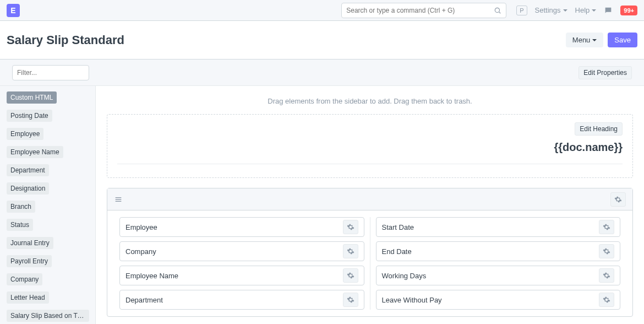 This screenshot has width=644, height=324. I want to click on page-actions: Menu Save, so click(602, 40).